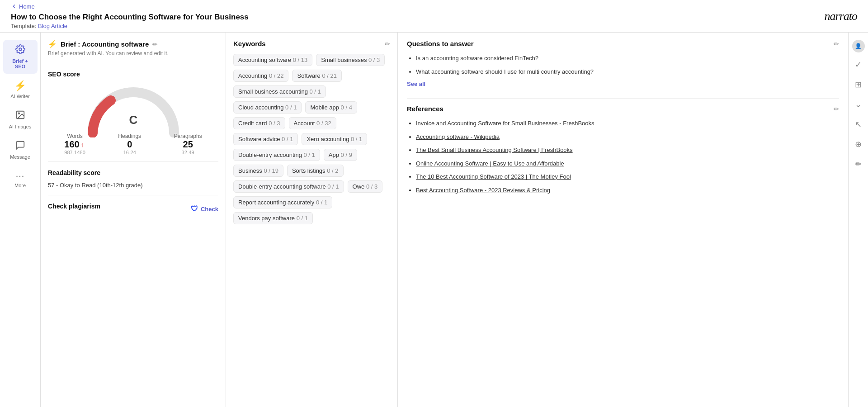 This screenshot has width=868, height=407. What do you see at coordinates (335, 139) in the screenshot?
I see `keyword-tag: Xero accounting 0 / 1` at bounding box center [335, 139].